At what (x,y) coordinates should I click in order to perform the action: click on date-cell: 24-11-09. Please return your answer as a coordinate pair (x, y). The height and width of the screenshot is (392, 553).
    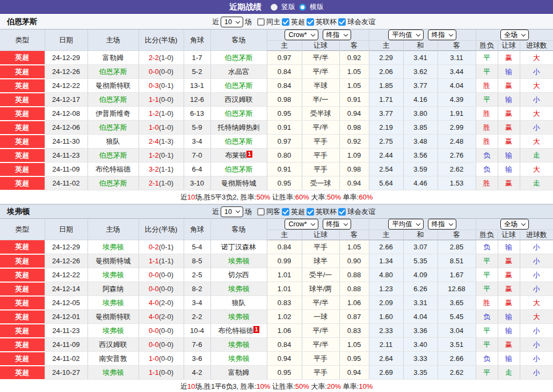
    Looking at the image, I should click on (66, 345).